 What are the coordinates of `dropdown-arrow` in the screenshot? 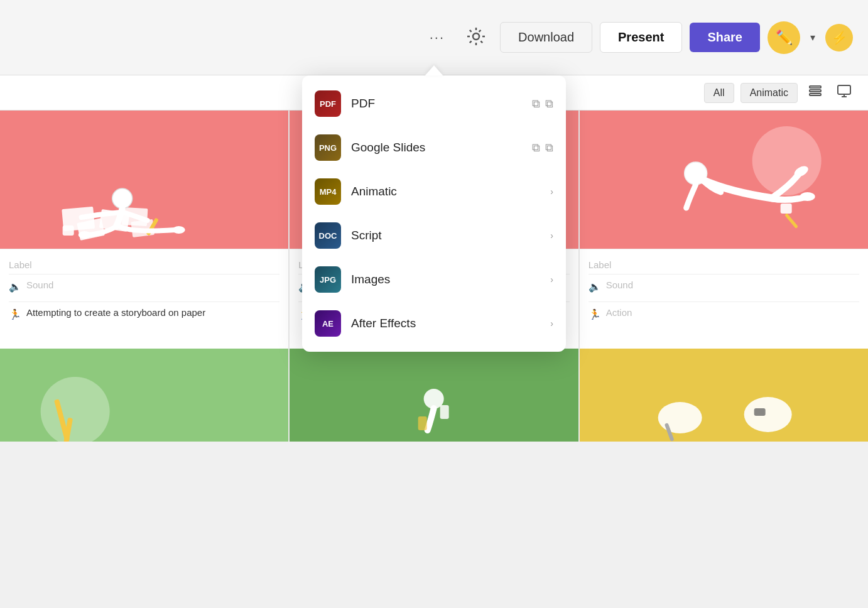 It's located at (434, 70).